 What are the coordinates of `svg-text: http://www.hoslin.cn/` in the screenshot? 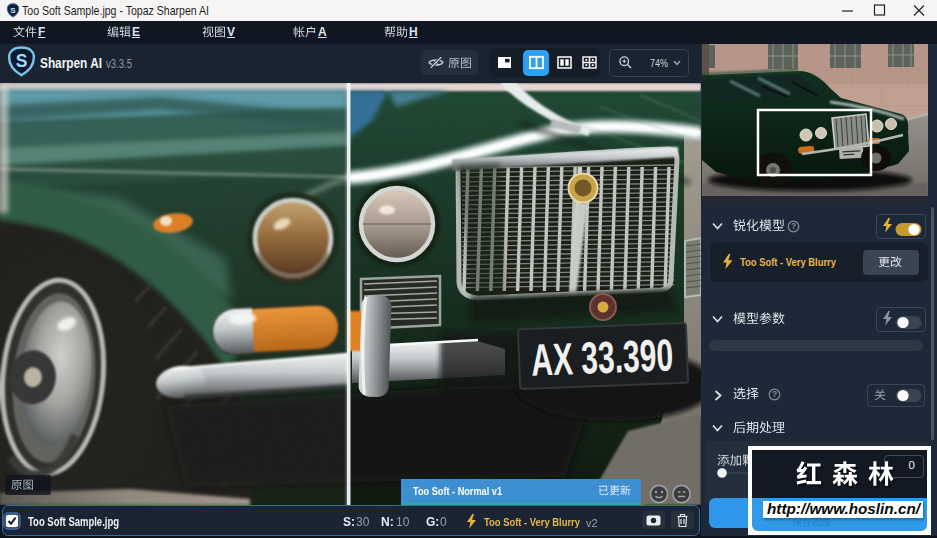 It's located at (844, 509).